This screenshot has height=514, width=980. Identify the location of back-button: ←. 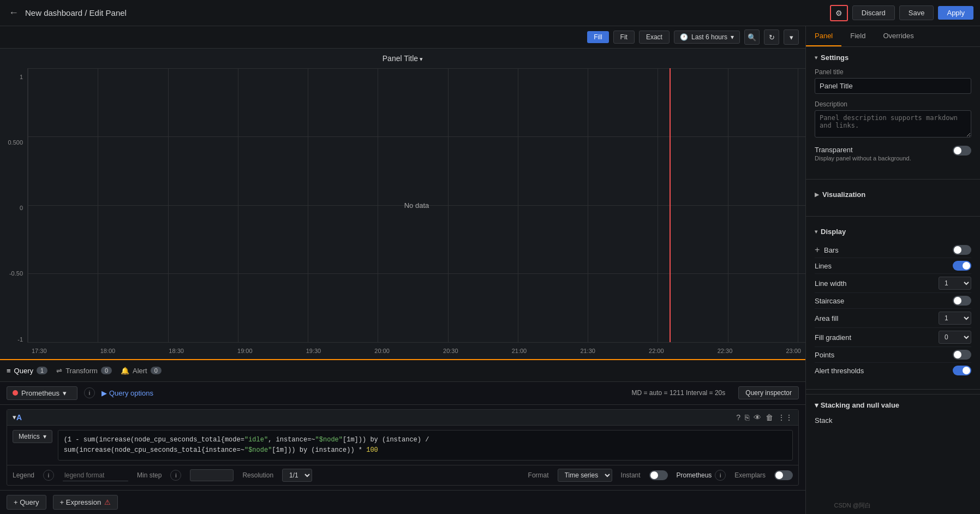
(14, 13).